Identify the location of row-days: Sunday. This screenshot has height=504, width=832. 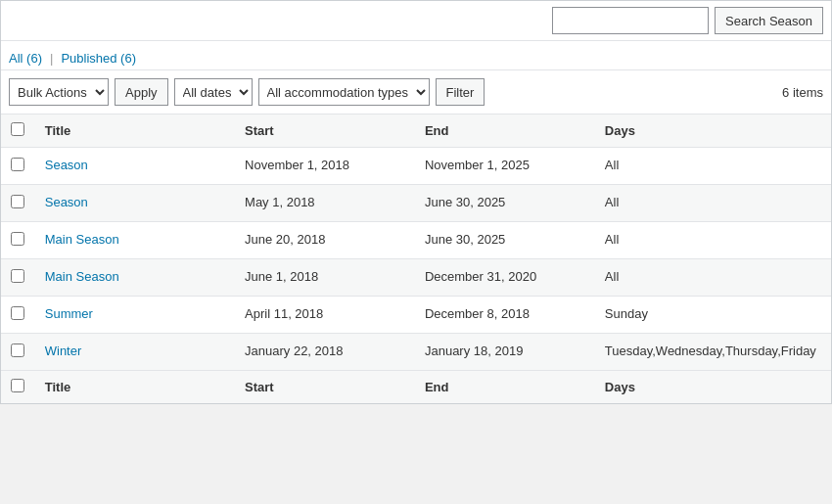
(713, 315).